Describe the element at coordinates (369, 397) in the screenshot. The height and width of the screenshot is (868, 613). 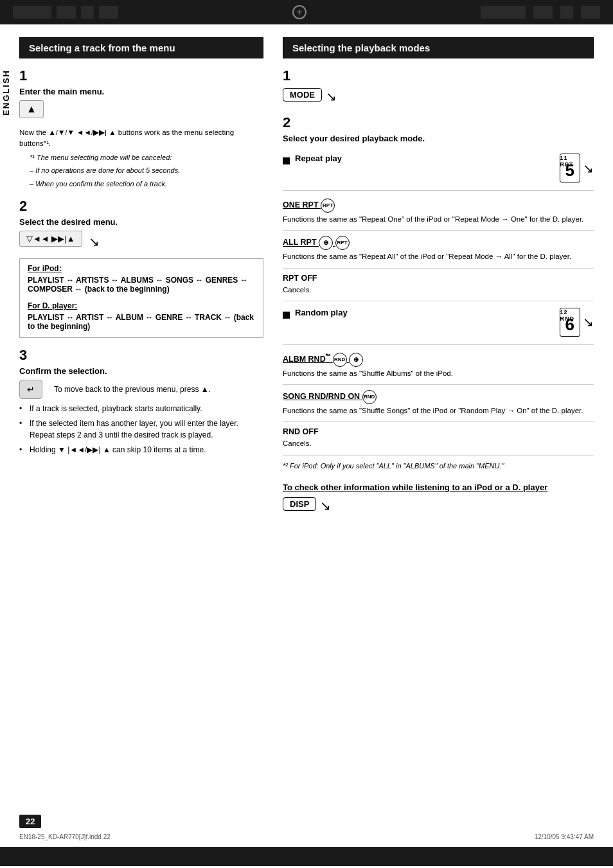
I see `rnd-badge-2: RND` at that location.